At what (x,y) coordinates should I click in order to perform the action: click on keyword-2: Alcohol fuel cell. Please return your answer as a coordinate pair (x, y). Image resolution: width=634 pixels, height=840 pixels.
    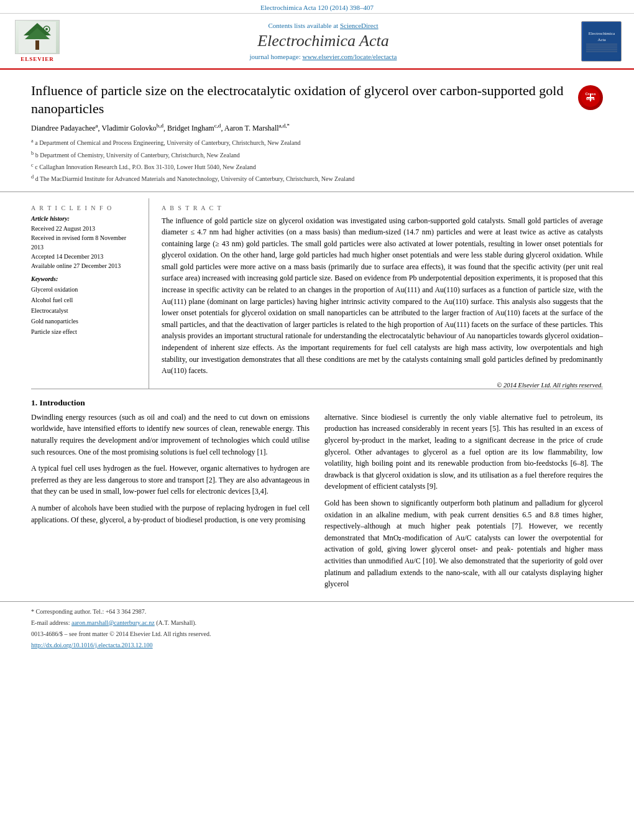
    Looking at the image, I should click on (83, 300).